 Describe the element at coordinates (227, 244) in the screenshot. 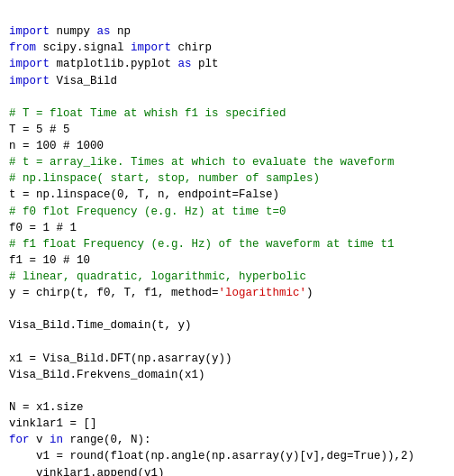

I see `code-line: # f1 float Frequency (e.g. Hz) of the wa…` at that location.